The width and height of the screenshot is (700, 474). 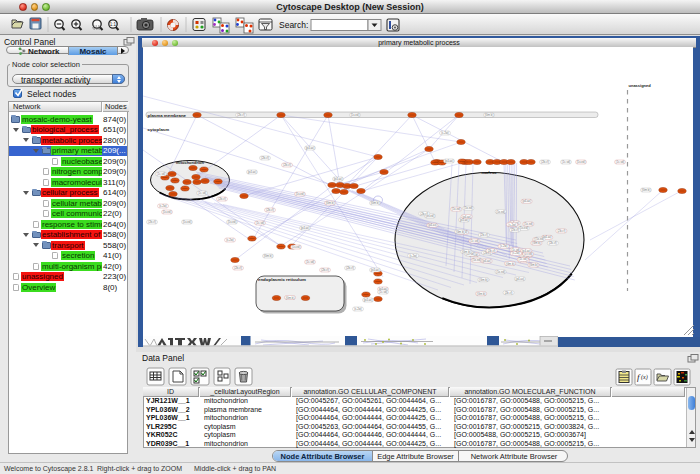 What do you see at coordinates (168, 116) in the screenshot?
I see `svg-text: plasma membrane` at bounding box center [168, 116].